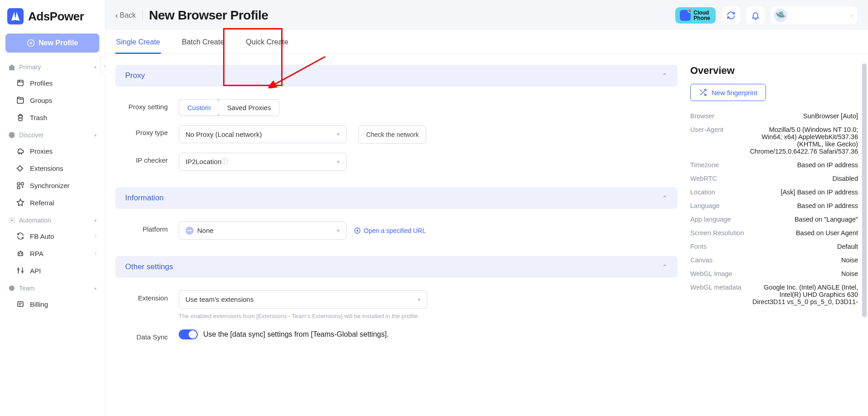  What do you see at coordinates (20, 117) in the screenshot?
I see `trash-icon` at bounding box center [20, 117].